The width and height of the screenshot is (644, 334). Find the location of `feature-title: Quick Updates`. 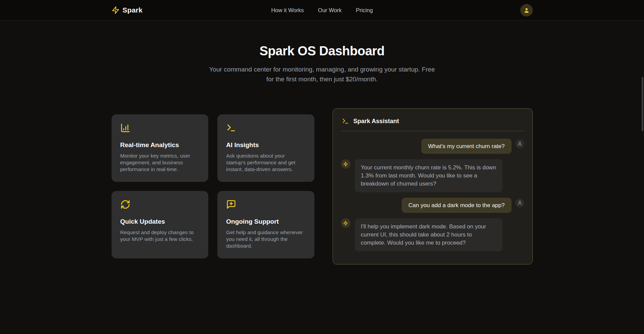

feature-title: Quick Updates is located at coordinates (160, 222).